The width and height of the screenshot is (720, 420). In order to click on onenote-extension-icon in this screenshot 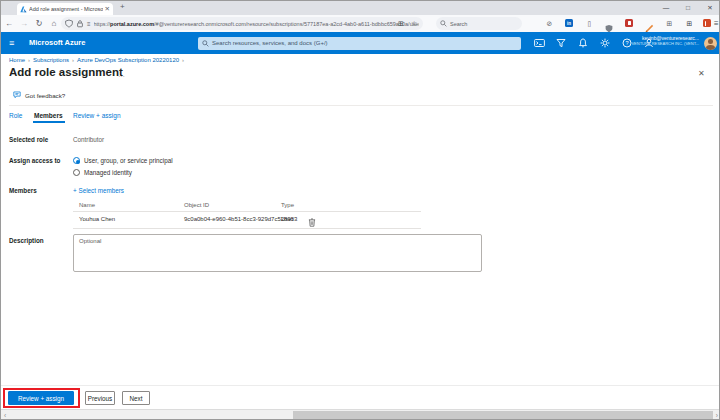, I will do `click(708, 24)`.